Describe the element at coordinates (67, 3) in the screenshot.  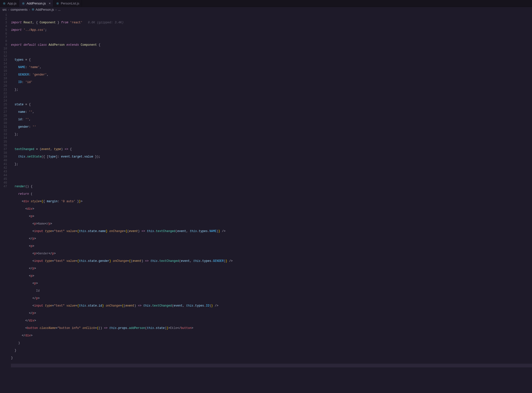
I see `tab-personlist-js: PersonList.js` at that location.